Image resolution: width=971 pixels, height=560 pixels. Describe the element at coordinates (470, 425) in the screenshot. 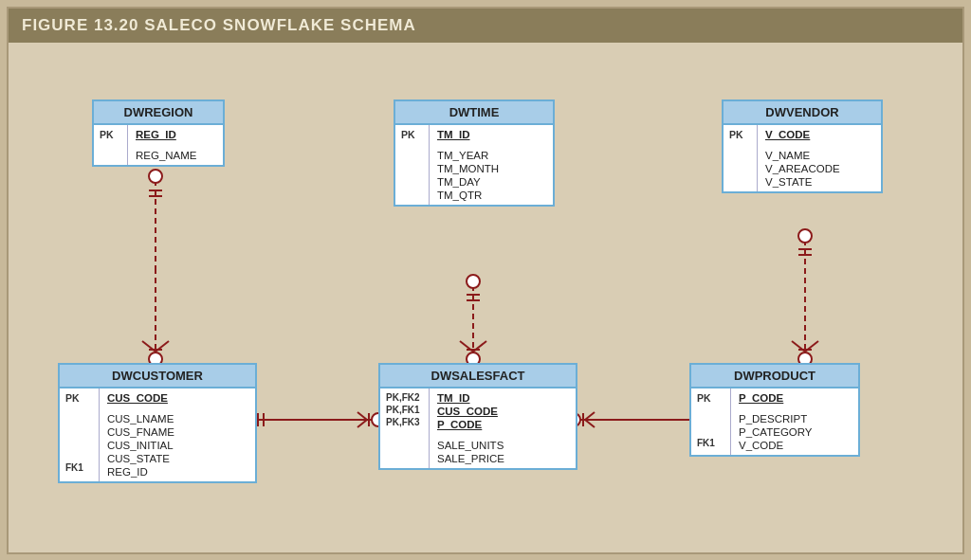

I see `dwsalesfact-pk-field-2: P_CODE` at that location.